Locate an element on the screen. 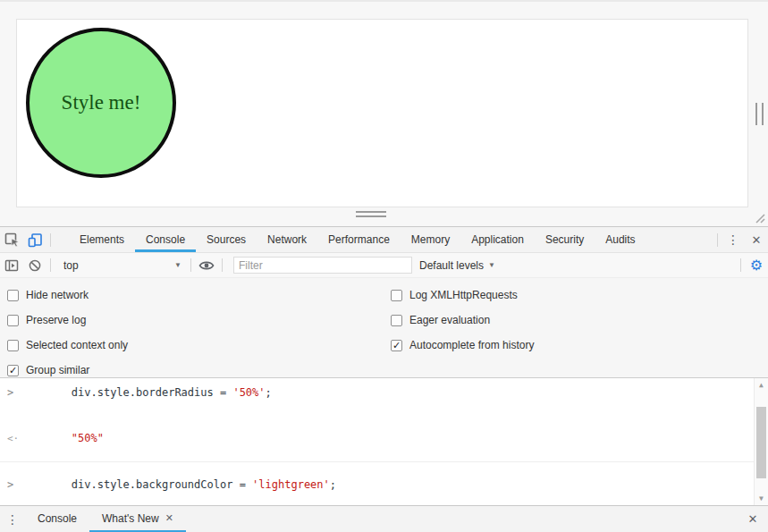 Image resolution: width=768 pixels, height=532 pixels. inspect-cursor-icon is located at coordinates (13, 240).